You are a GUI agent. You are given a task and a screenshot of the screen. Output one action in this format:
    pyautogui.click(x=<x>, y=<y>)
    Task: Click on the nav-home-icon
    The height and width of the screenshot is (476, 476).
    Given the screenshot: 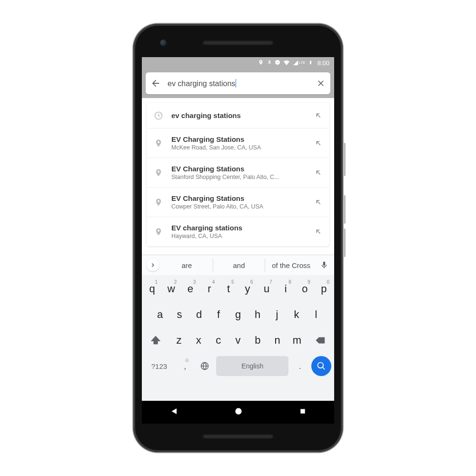 What is the action you would take?
    pyautogui.click(x=238, y=412)
    